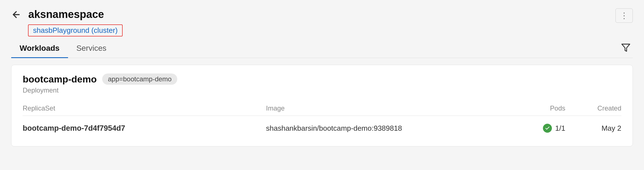  What do you see at coordinates (75, 30) in the screenshot?
I see `cluster-badge: shasbPlayground (cluster)` at bounding box center [75, 30].